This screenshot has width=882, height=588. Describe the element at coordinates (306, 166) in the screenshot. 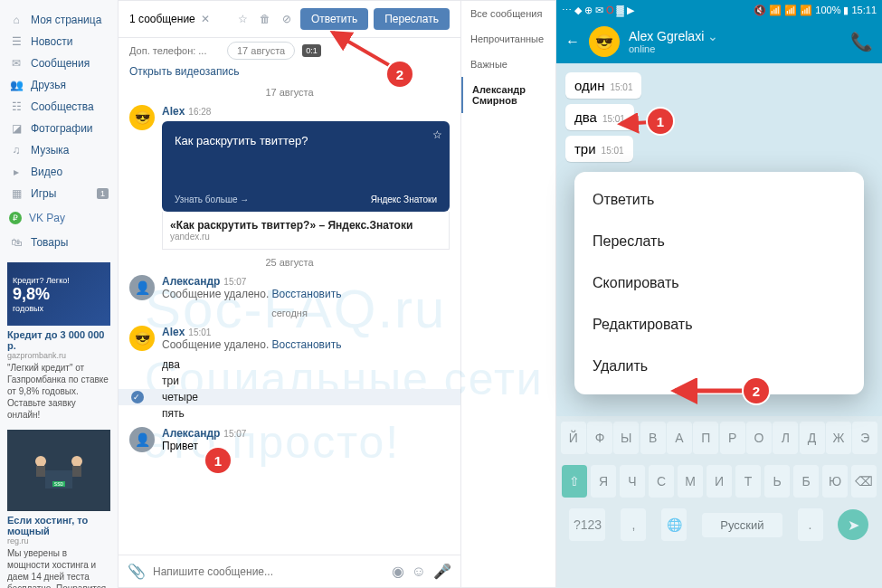

I see `link-card: ☆ Как раскрутить твиттер? Узнать больше …` at that location.